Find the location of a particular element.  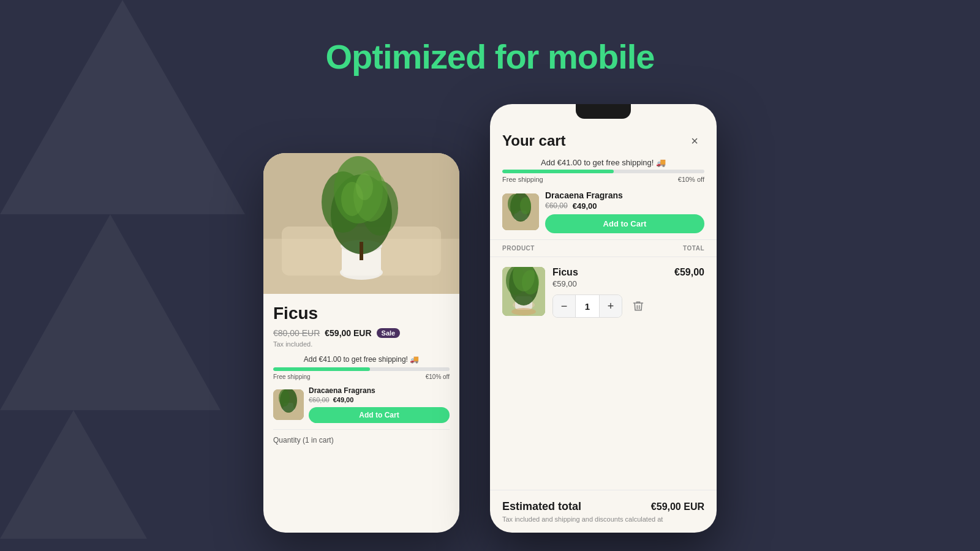

cart-free-shipping-label: Free shipping is located at coordinates (523, 179).